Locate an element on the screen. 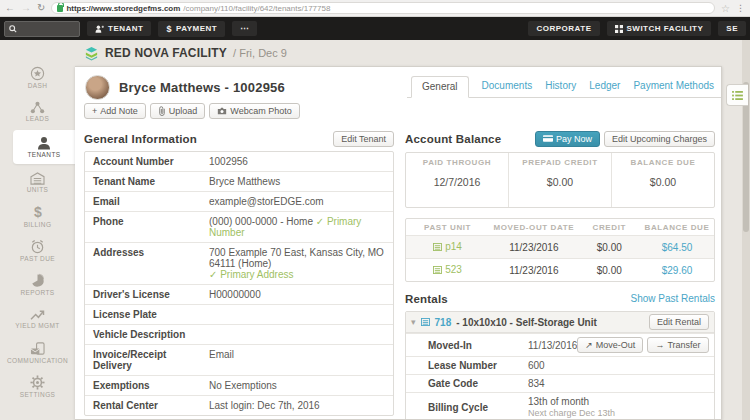 Image resolution: width=750 pixels, height=420 pixels. paid-through-header: PAID THROUGH is located at coordinates (457, 162).